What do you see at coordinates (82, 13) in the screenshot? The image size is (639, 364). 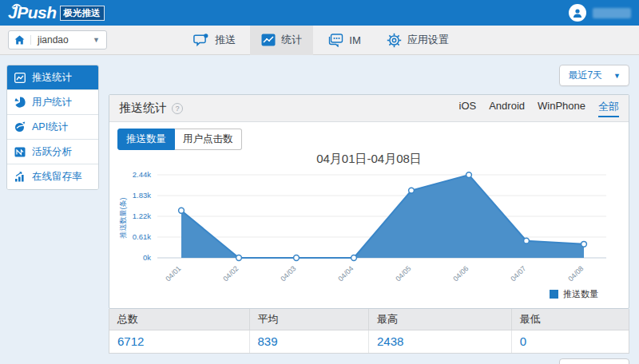 I see `logo-badge: 极光推送` at bounding box center [82, 13].